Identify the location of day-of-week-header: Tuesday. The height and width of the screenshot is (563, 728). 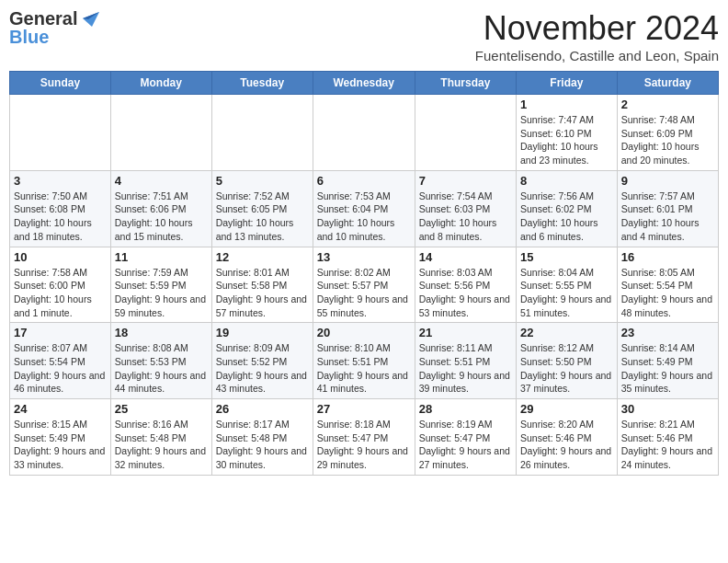
(262, 83).